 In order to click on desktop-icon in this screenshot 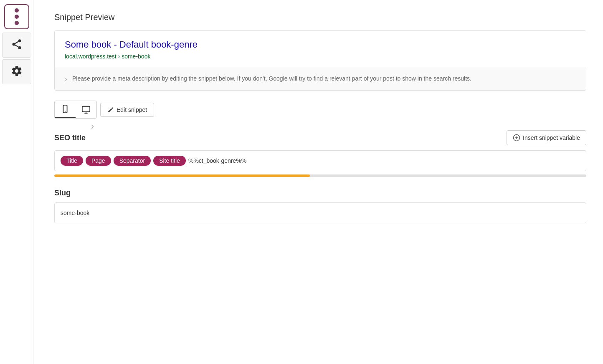, I will do `click(86, 110)`.